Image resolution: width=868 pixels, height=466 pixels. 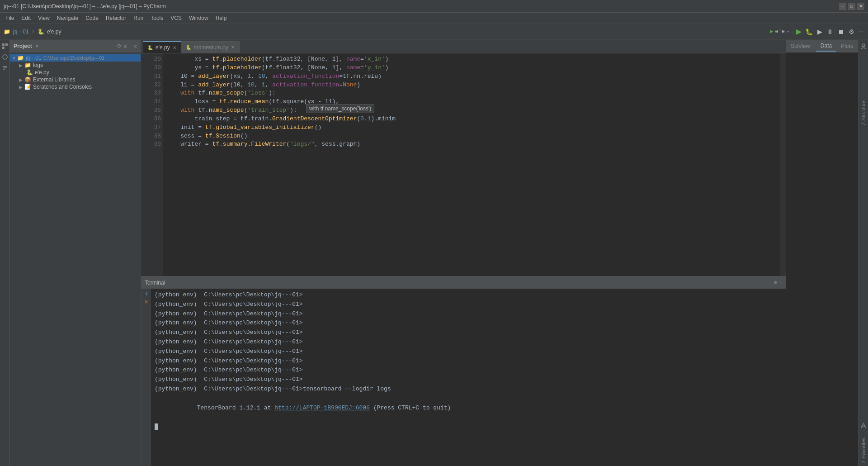 I want to click on settings-button: ⚙, so click(x=852, y=32).